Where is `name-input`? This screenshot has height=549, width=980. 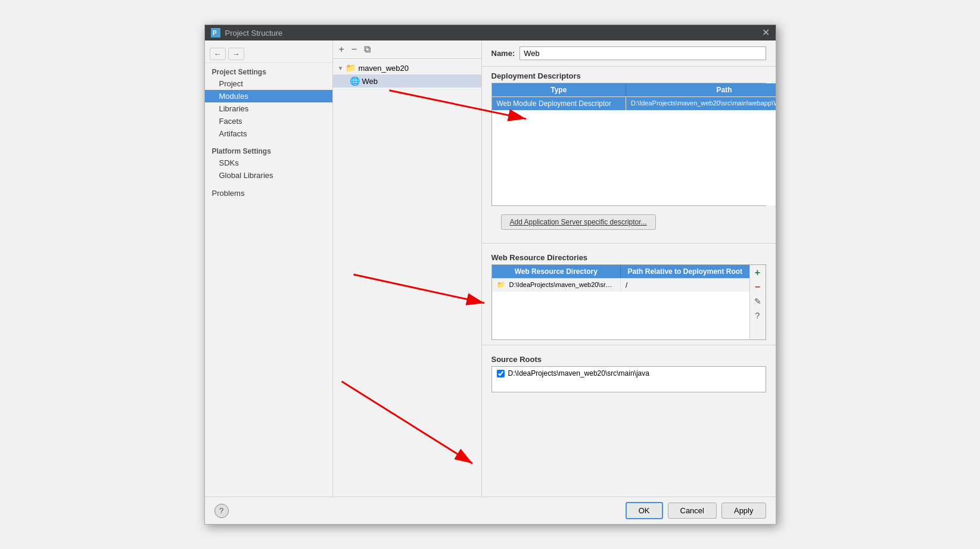
name-input is located at coordinates (642, 54).